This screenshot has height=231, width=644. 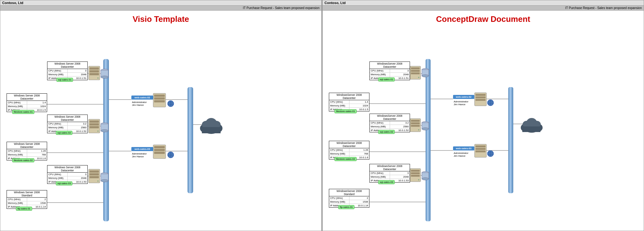 What do you see at coordinates (386, 132) in the screenshot?
I see `r-sql-sales-02-label: sql-sales-02` at bounding box center [386, 132].